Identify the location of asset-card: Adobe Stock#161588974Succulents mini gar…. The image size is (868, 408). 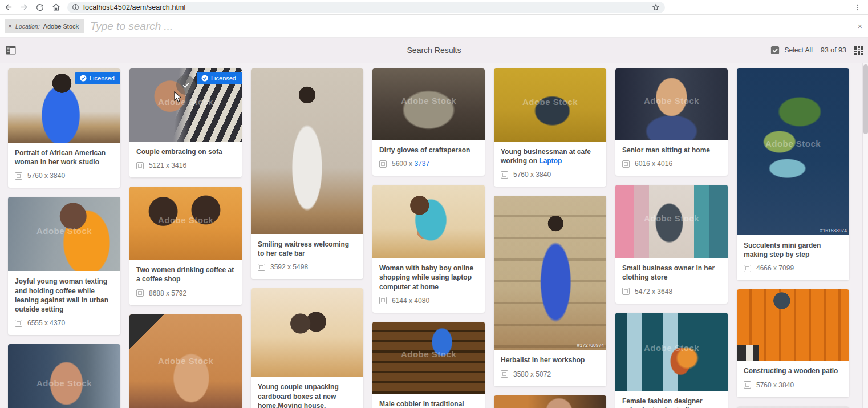
(793, 175).